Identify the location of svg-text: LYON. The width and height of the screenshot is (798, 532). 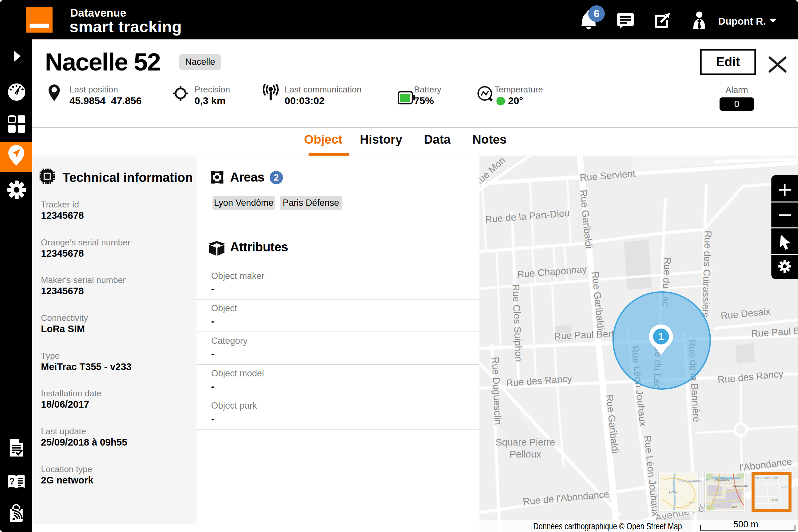
(673, 492).